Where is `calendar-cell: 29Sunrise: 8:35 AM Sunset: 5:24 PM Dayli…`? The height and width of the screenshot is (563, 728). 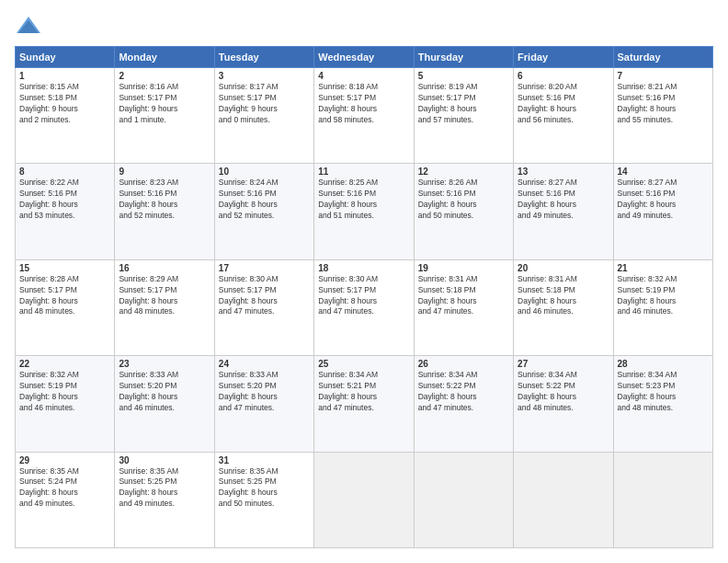 calendar-cell: 29Sunrise: 8:35 AM Sunset: 5:24 PM Dayli… is located at coordinates (65, 500).